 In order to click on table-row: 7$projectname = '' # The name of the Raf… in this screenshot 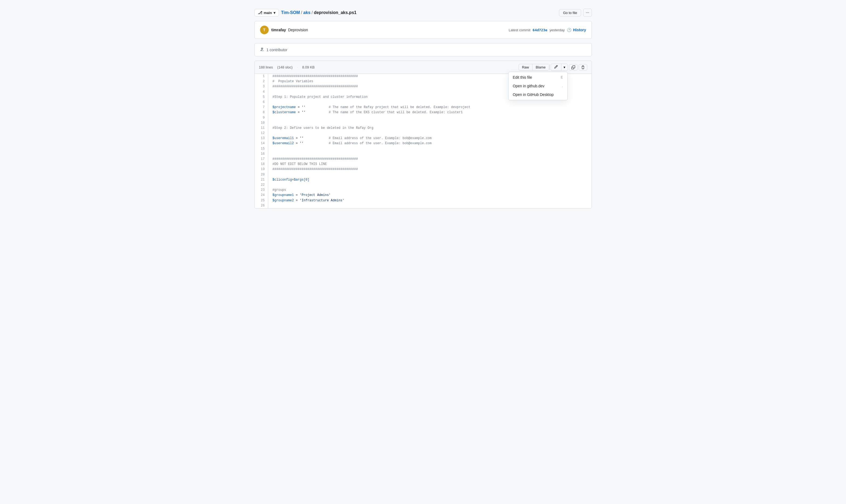, I will do `click(423, 107)`.